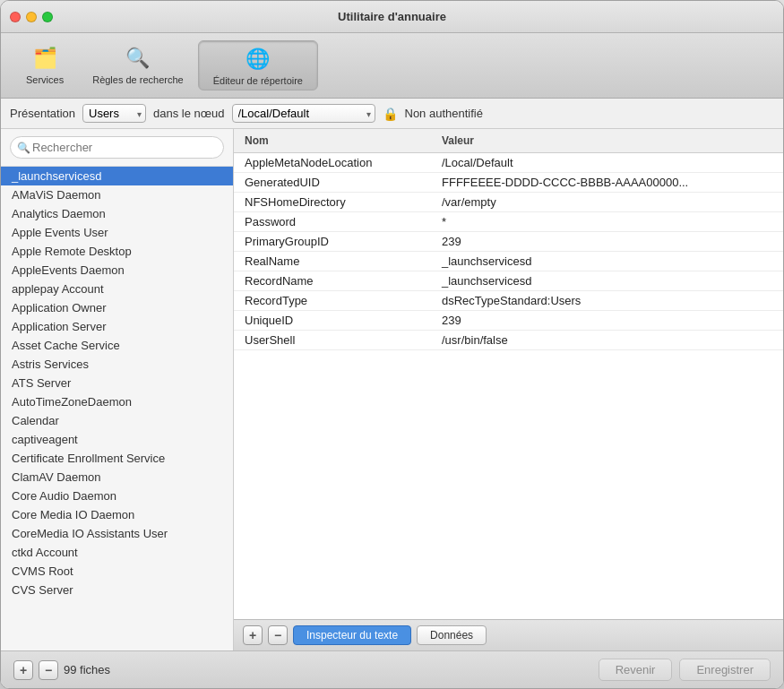 The image size is (784, 689). I want to click on list-item: Analytics Daemon, so click(116, 213).